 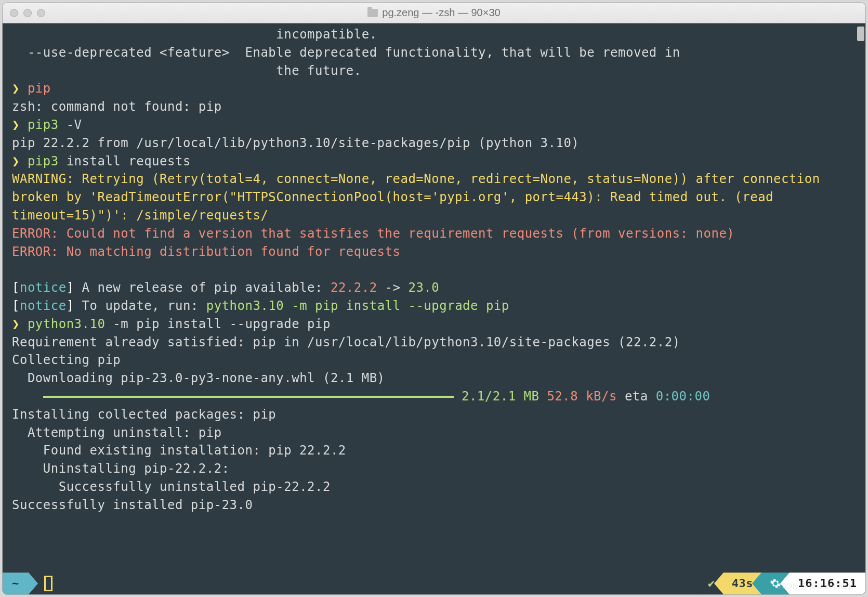 What do you see at coordinates (295, 143) in the screenshot?
I see `output-pip-version: pip 22.2.2 from /usr/local/lib/python3.1…` at bounding box center [295, 143].